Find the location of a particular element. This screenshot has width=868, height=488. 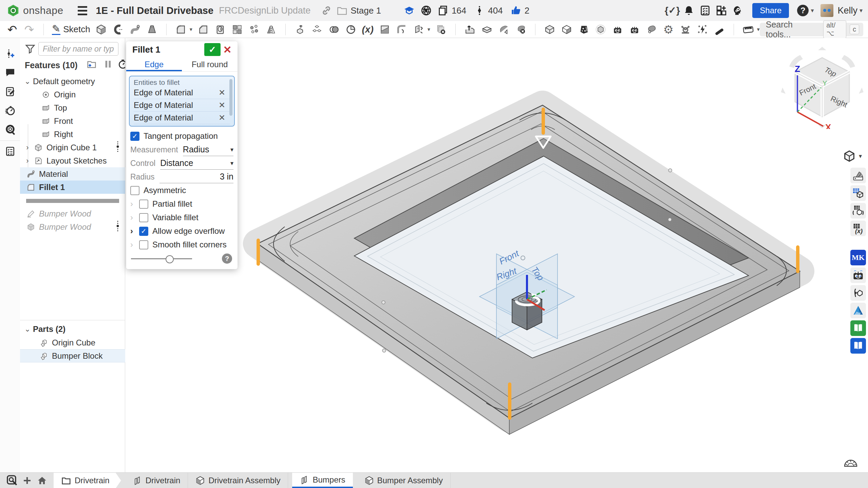

custom-tables-panel-button is located at coordinates (858, 211).